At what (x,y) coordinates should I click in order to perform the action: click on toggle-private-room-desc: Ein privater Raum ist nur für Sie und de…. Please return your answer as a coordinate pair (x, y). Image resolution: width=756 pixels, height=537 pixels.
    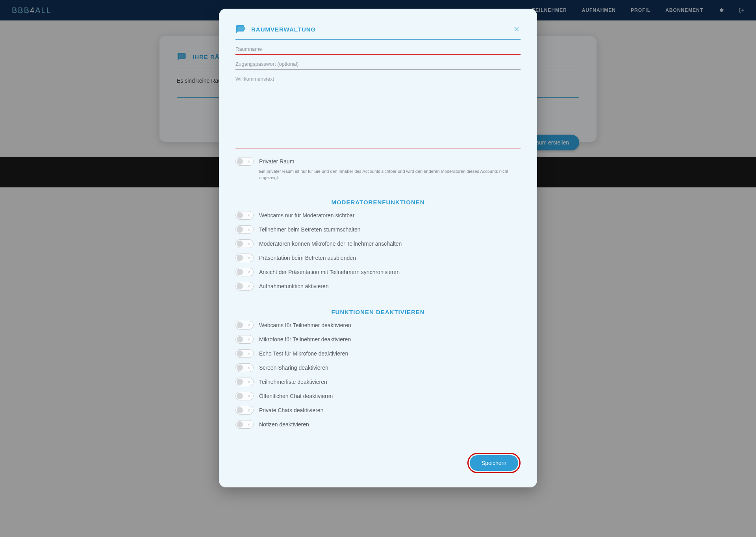
    Looking at the image, I should click on (390, 174).